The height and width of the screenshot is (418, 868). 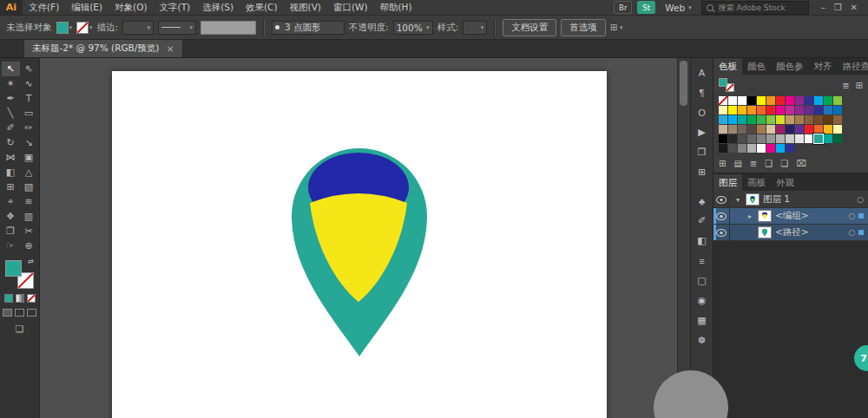 What do you see at coordinates (702, 300) in the screenshot?
I see `navigator-panel-icon: ◉` at bounding box center [702, 300].